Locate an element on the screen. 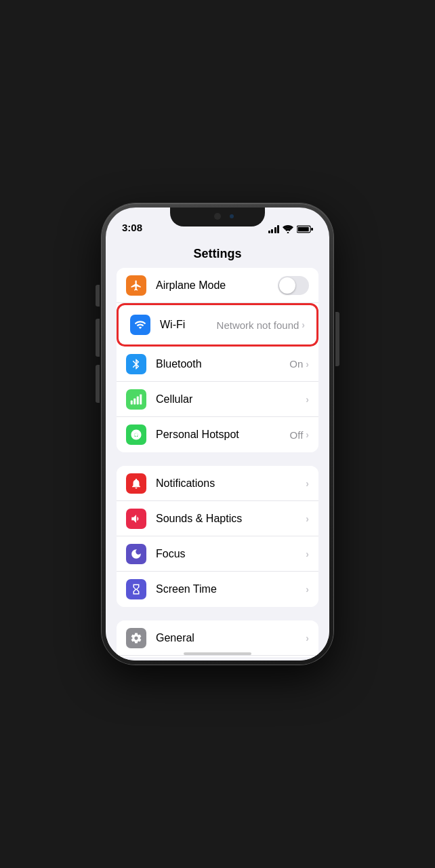  row-wifi: Wi-Fi Network not found › is located at coordinates (218, 325).